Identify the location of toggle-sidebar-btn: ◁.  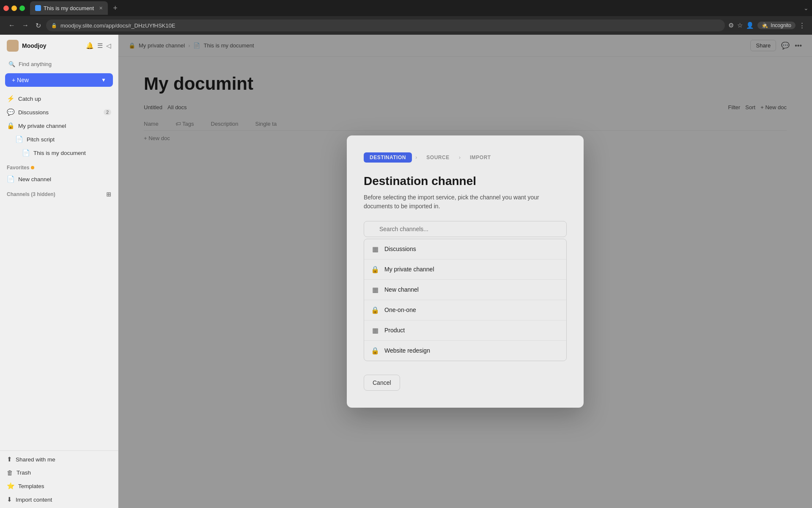
(109, 46).